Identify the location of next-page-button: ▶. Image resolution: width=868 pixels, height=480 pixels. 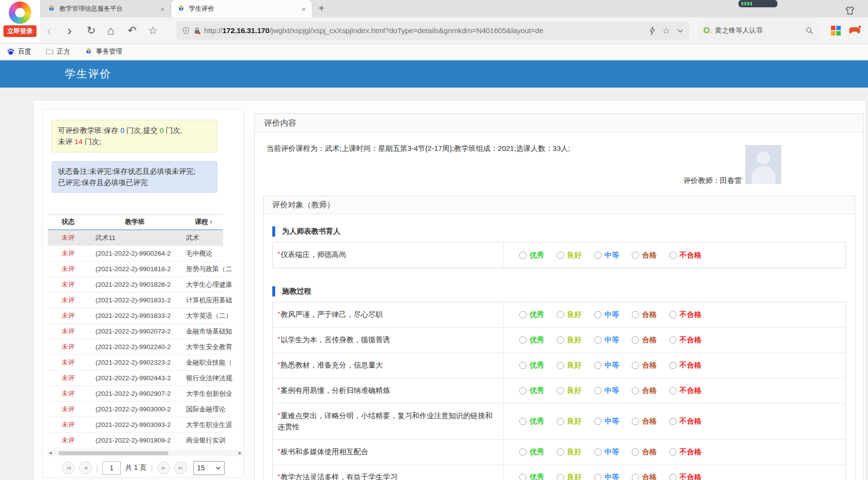
(164, 468).